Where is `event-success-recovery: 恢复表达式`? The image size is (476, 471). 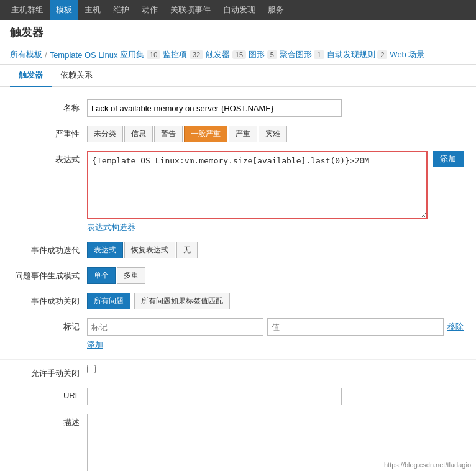 event-success-recovery: 恢复表达式 is located at coordinates (150, 250).